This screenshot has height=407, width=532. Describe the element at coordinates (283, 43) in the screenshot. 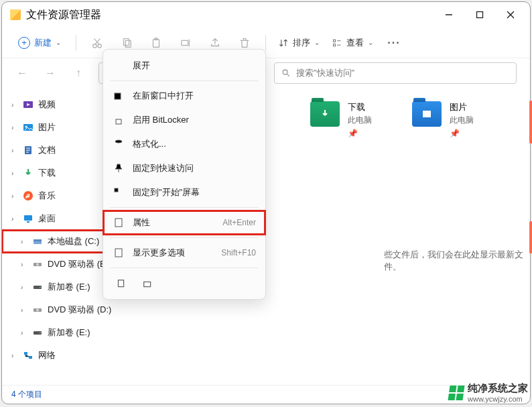

I see `sort-icon` at that location.